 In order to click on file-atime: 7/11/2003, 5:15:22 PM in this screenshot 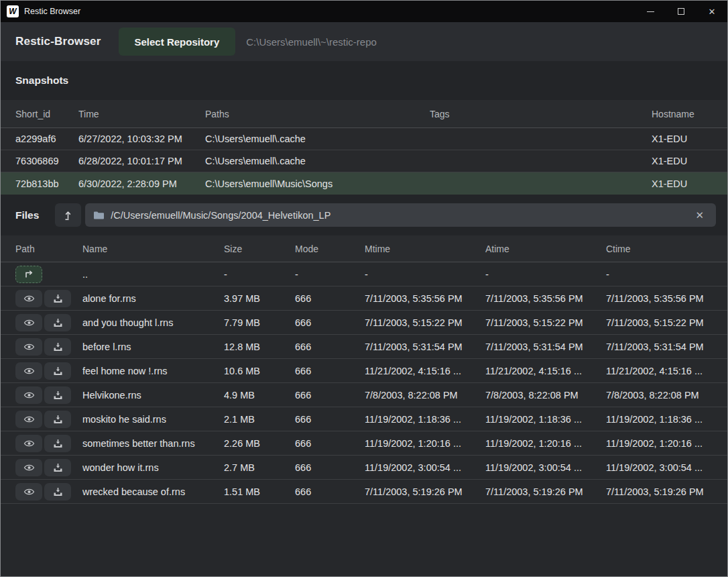, I will do `click(546, 323)`.